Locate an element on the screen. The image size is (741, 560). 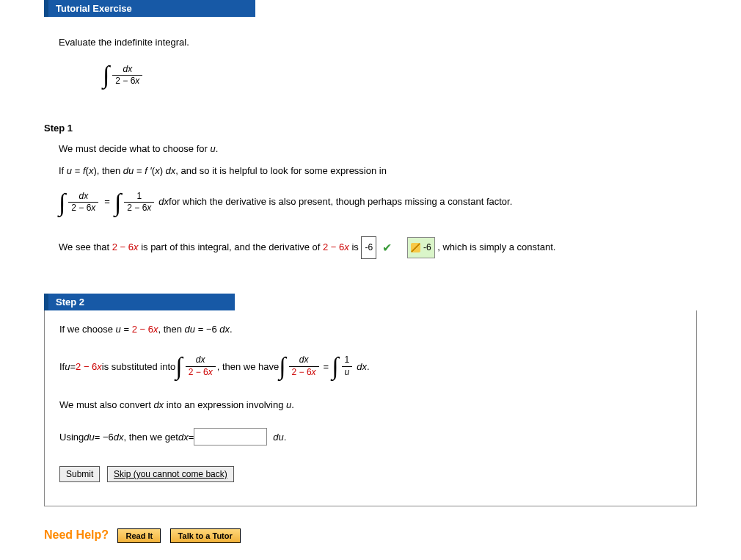
need-help-row: Need Help? Read It Talk to a Tutor is located at coordinates (393, 536).